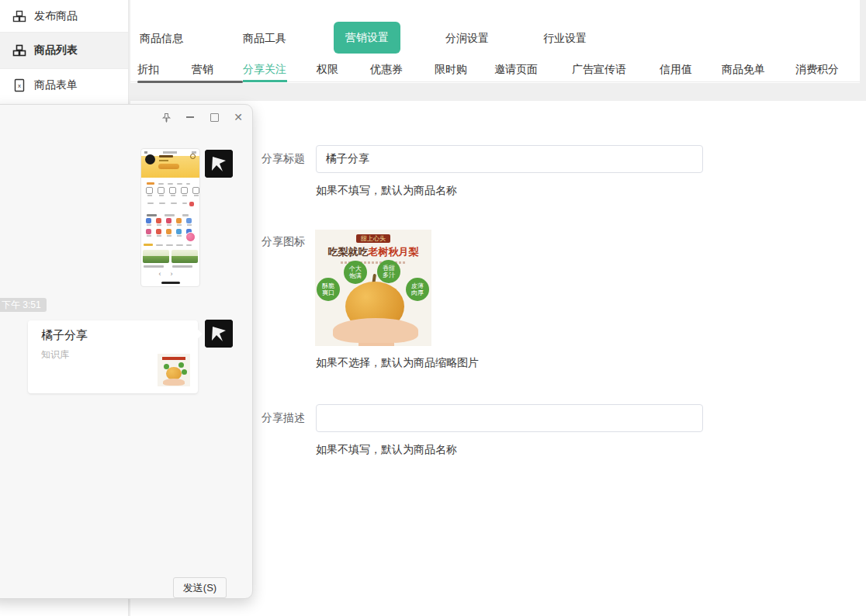 Image resolution: width=866 pixels, height=616 pixels. Describe the element at coordinates (265, 81) in the screenshot. I see `active-subtab-underline` at that location.